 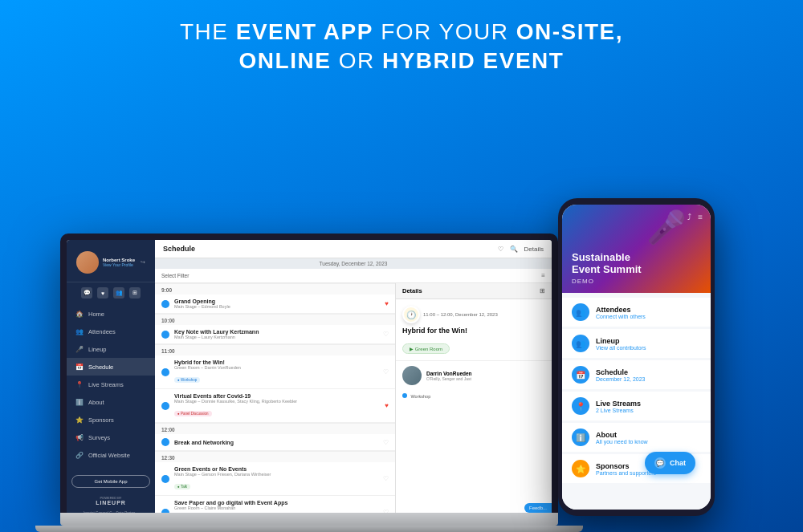 I want to click on profile-link: View Your Profile, so click(x=119, y=265).